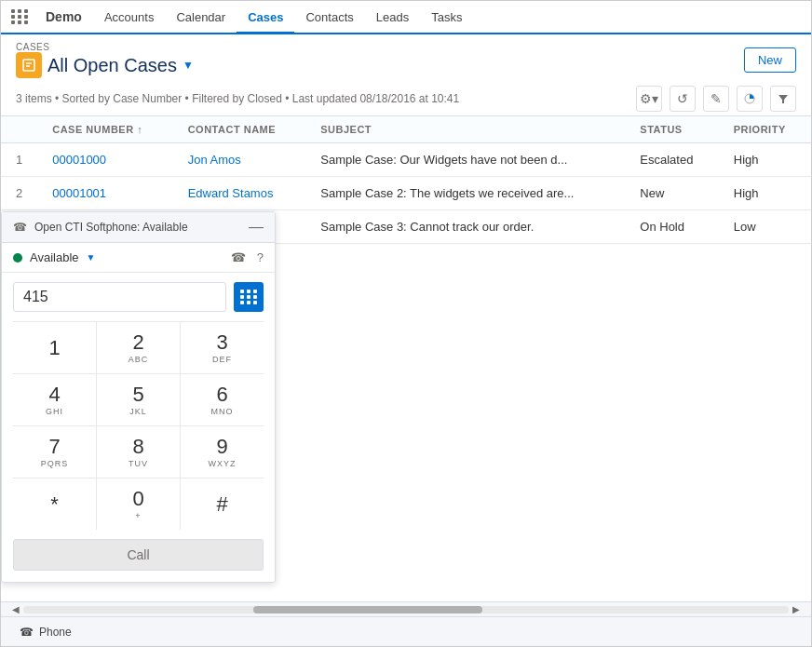  I want to click on toolbar-icons: ⚙▾ ↺ ✎, so click(716, 99).